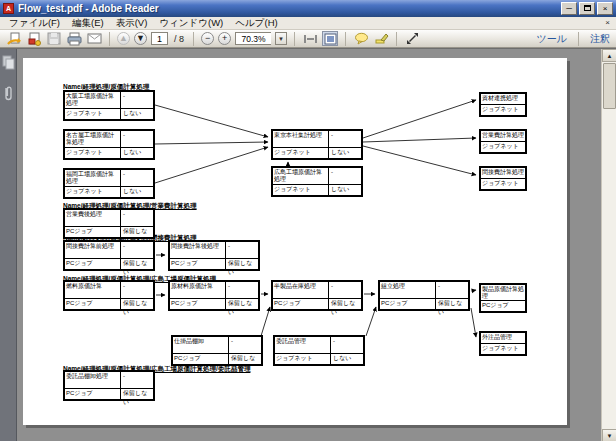 The image size is (616, 441). What do you see at coordinates (109, 250) in the screenshot?
I see `box-title-row: 間接費計算前処理-` at bounding box center [109, 250].